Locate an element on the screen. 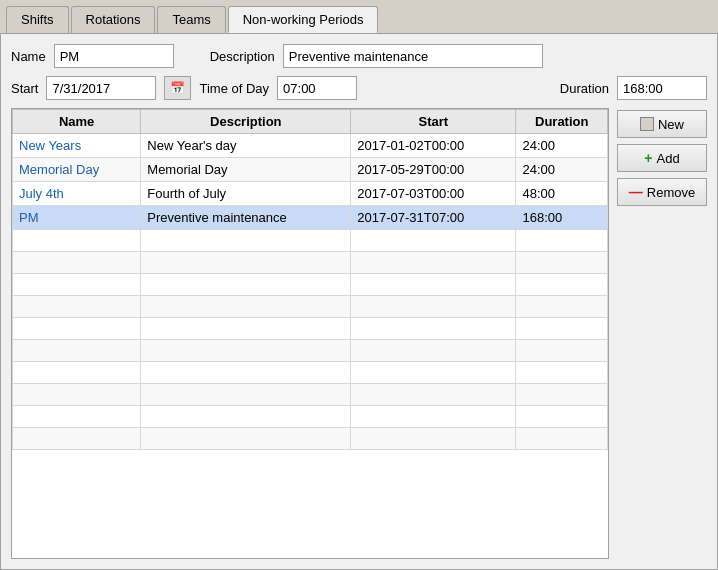  cell-start: 2017-07-03T00:00 is located at coordinates (434, 194).